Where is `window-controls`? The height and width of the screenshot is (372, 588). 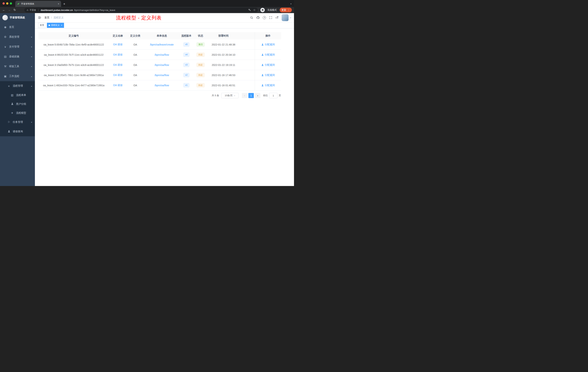 window-controls is located at coordinates (8, 3).